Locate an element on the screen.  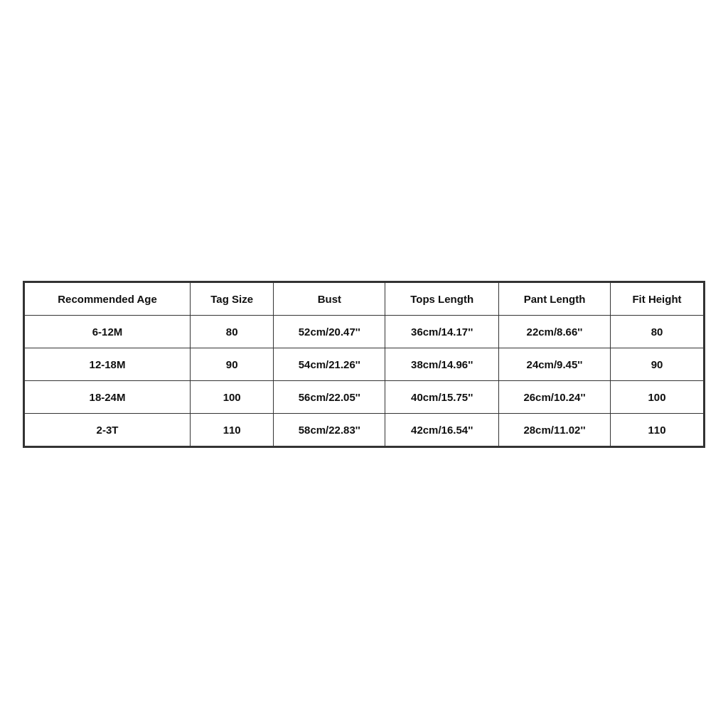
cell-age: 6-12M is located at coordinates (108, 331).